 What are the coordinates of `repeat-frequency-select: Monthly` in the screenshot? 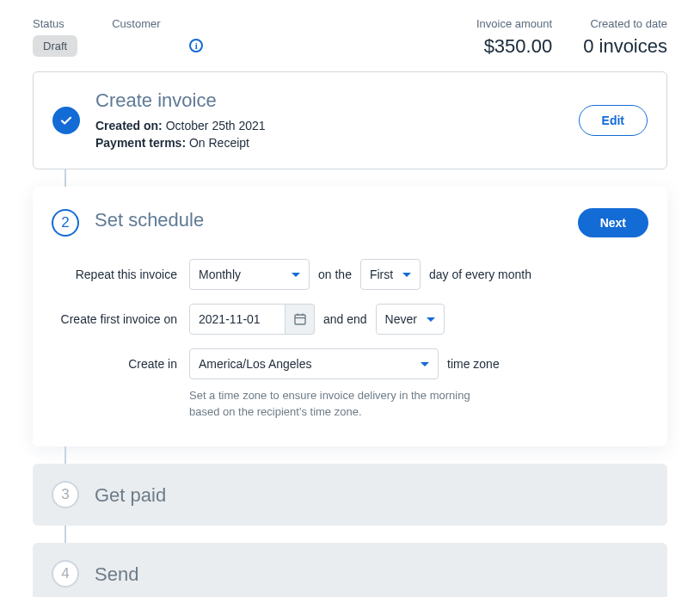 It's located at (249, 274).